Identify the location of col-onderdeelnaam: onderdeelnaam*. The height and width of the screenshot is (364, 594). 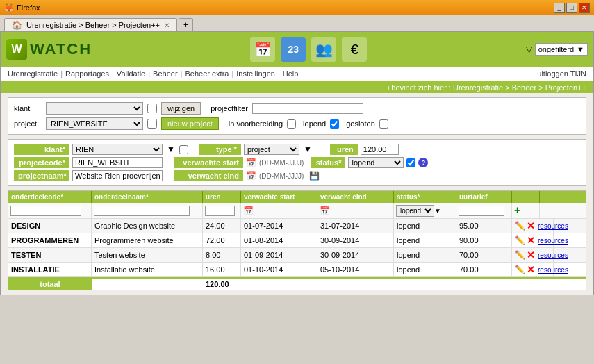
(147, 197).